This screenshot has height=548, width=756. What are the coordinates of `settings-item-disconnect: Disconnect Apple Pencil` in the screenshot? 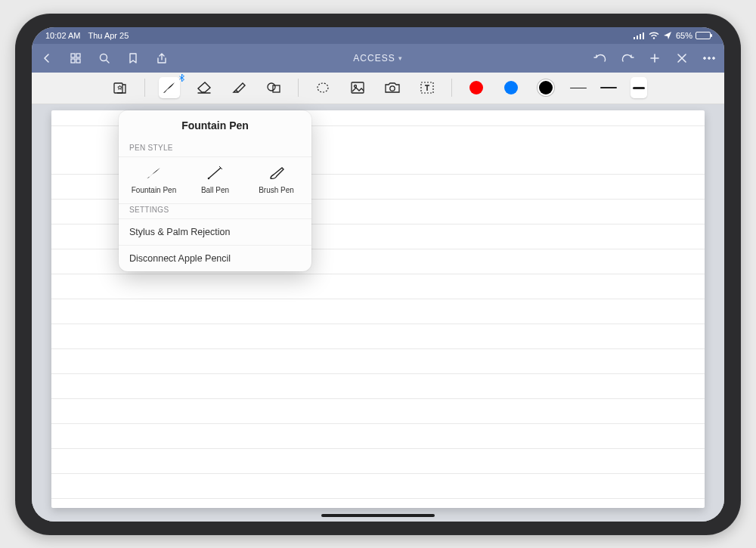 It's located at (215, 259).